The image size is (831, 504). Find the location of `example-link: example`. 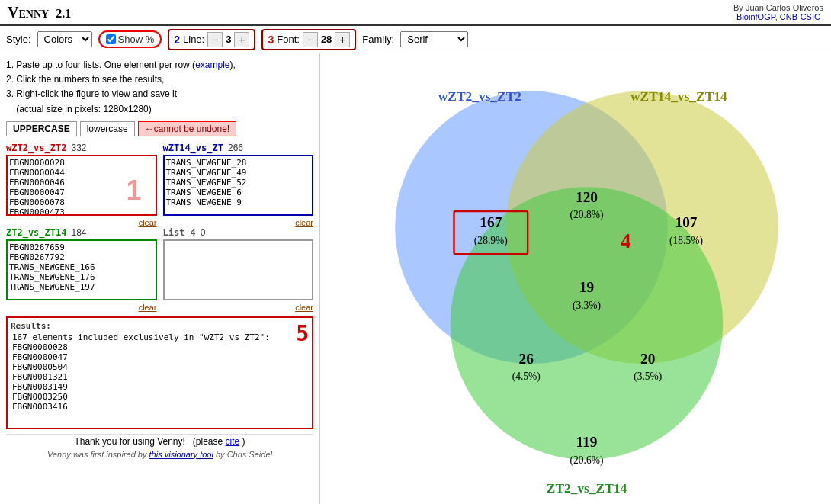

example-link: example is located at coordinates (212, 65).